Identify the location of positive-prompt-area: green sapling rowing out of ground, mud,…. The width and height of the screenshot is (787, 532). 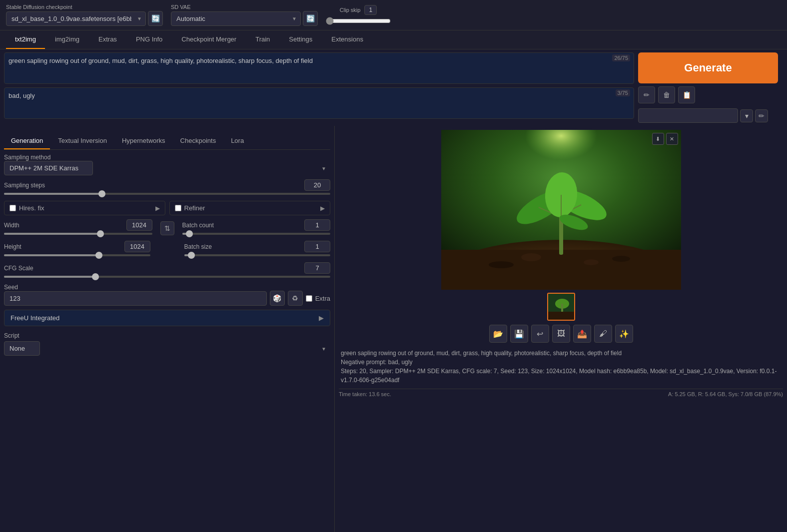
(319, 69).